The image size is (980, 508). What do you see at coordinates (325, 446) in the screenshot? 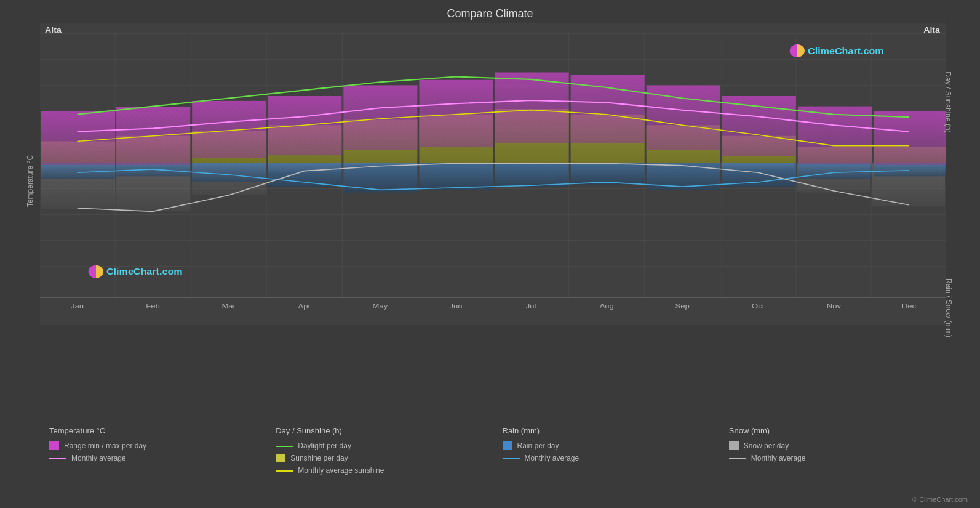
I see `legend-daylight-label: Daylight per day` at bounding box center [325, 446].